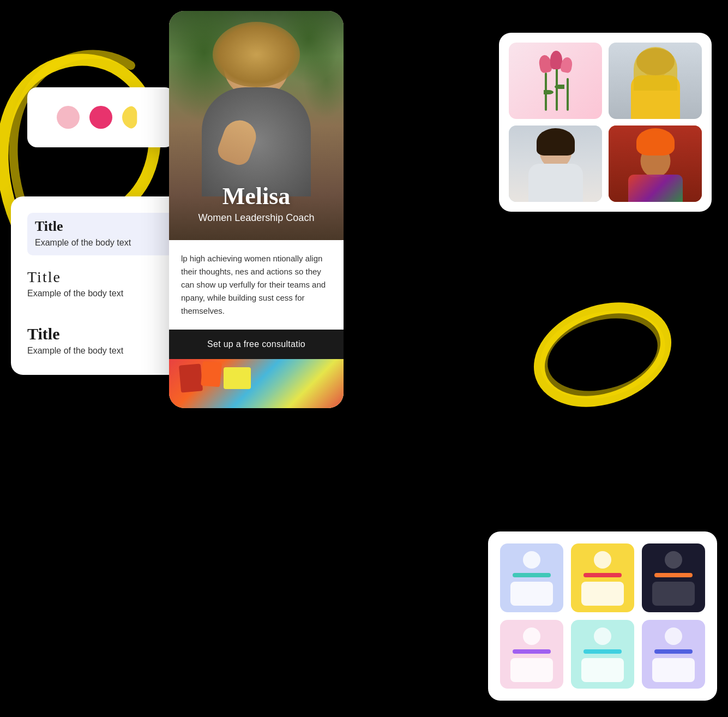  I want to click on profile-image-area: Melisa Women Leadership Coach, so click(256, 126).